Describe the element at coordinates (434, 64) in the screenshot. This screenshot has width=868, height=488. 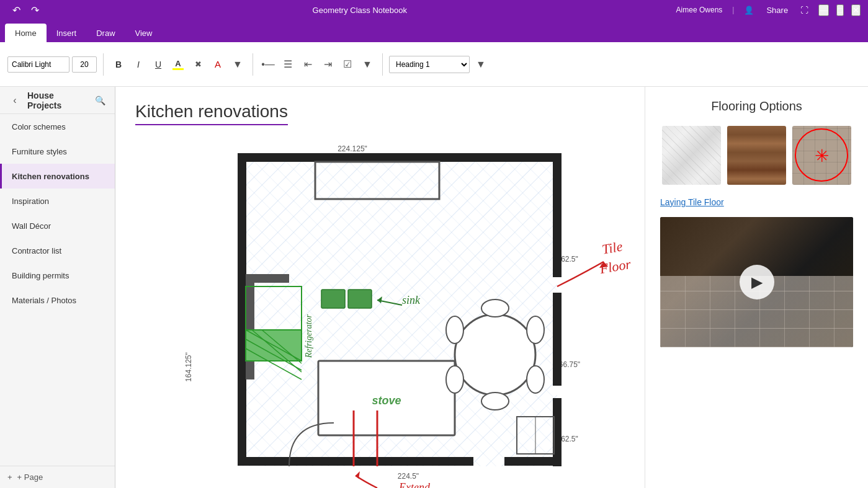
I see `ribbon-toolbar: B I U A ✖ A ▼ •— ☰ ⇤ ⇥ ☑ ▼ Heading 1 ▼` at that location.